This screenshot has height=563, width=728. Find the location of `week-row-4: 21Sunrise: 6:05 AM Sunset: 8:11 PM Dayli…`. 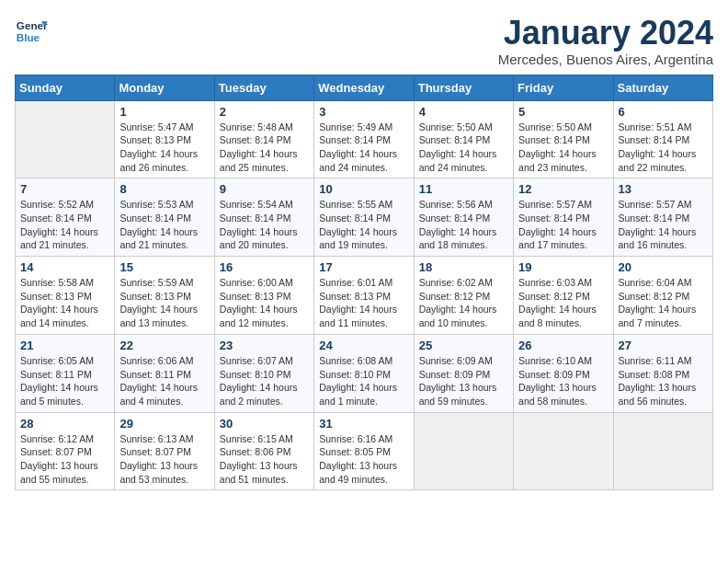

week-row-4: 21Sunrise: 6:05 AM Sunset: 8:11 PM Dayli… is located at coordinates (364, 373).